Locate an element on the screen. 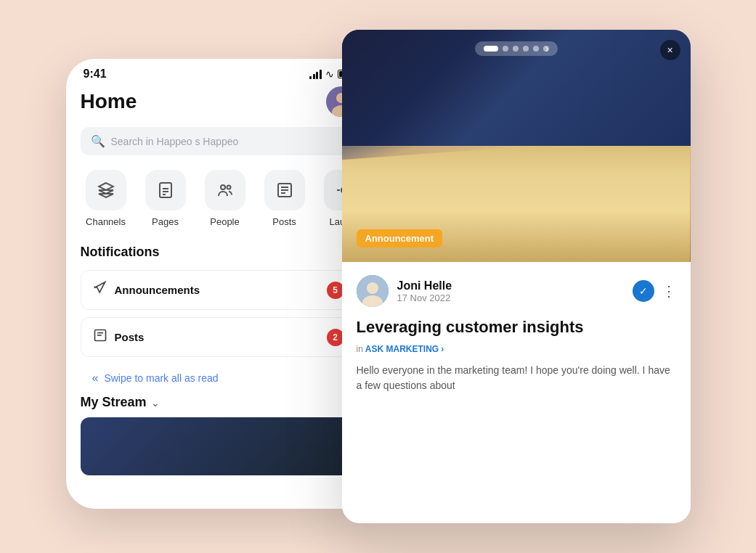 The height and width of the screenshot is (553, 756). card-author-info: Joni Helle 17 Nov 2022 is located at coordinates (405, 291).